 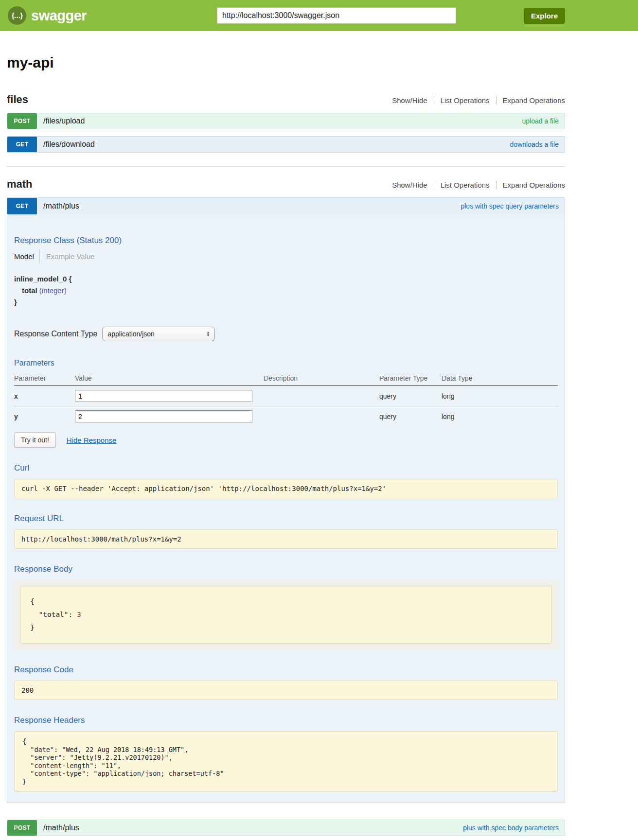 I want to click on operation-summary-link: downloads a file, so click(x=534, y=144).